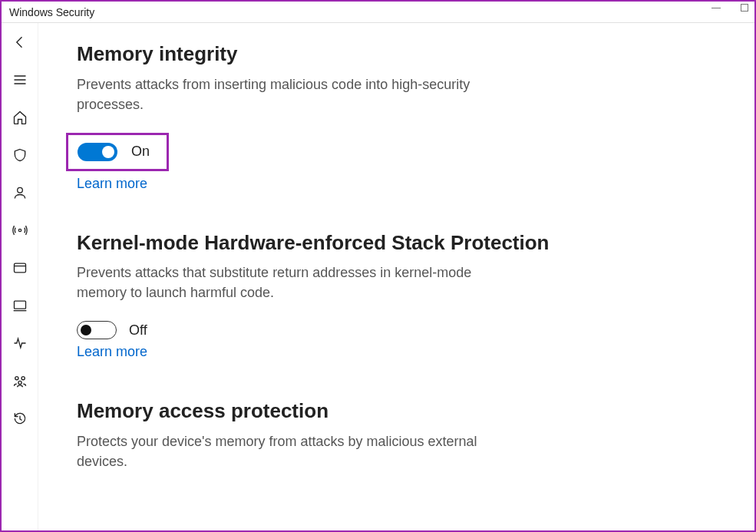 The width and height of the screenshot is (756, 532). Describe the element at coordinates (730, 8) in the screenshot. I see `window-controls` at that location.